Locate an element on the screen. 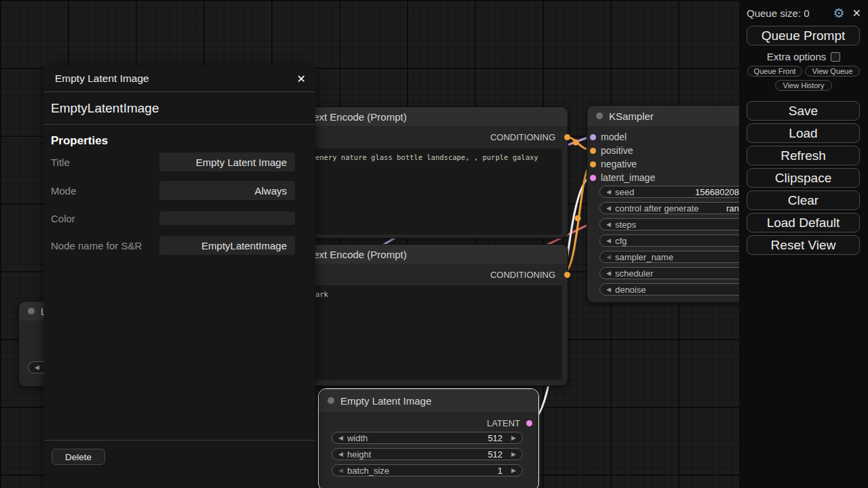 The image size is (868, 488). input-slot-latent-image: latent_image is located at coordinates (621, 178).